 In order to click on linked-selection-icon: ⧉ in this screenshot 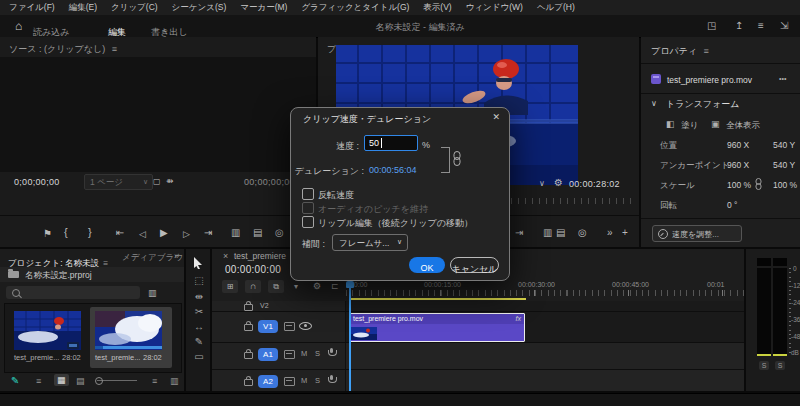, I will do `click(276, 286)`.